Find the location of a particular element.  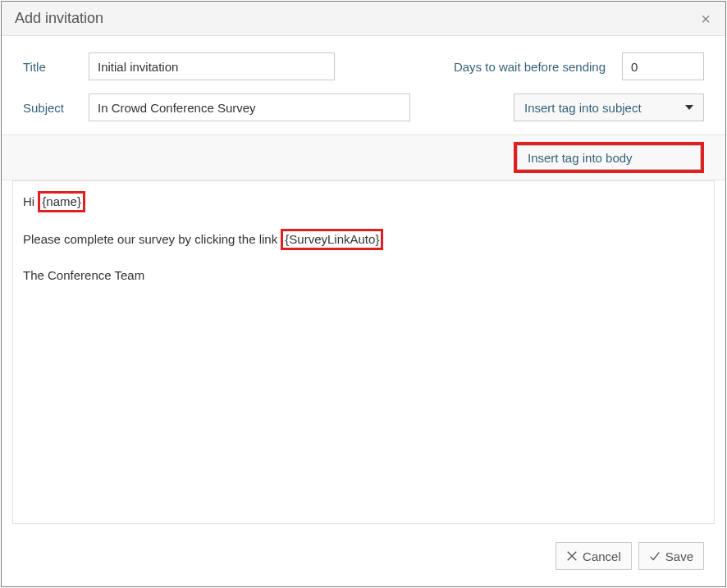

link-line-prefix: Please complete our survey by clicking t… is located at coordinates (152, 239).